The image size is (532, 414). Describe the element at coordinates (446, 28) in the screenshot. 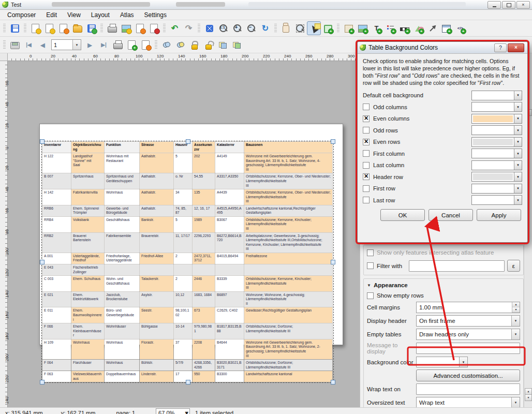

I see `add-table-button: +` at that location.